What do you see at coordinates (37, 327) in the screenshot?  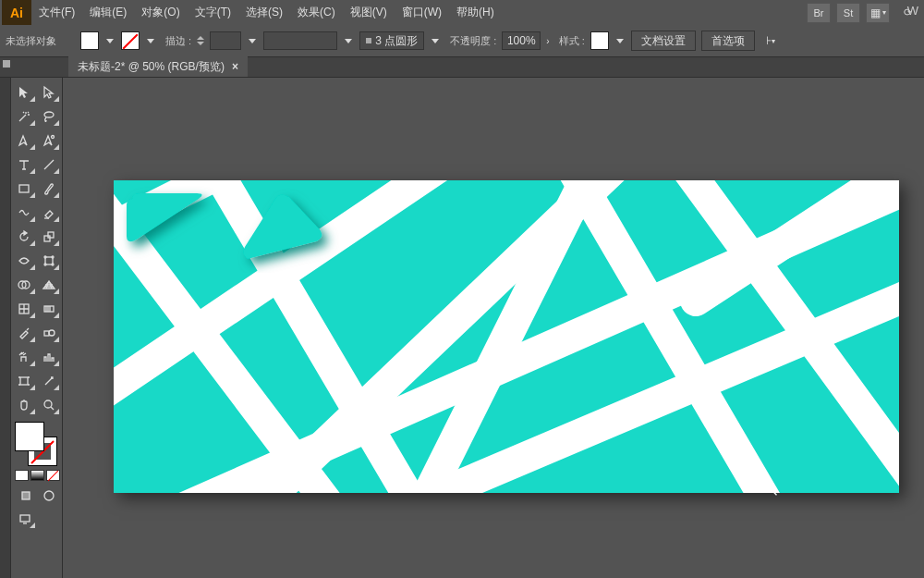 I see `toolbox` at bounding box center [37, 327].